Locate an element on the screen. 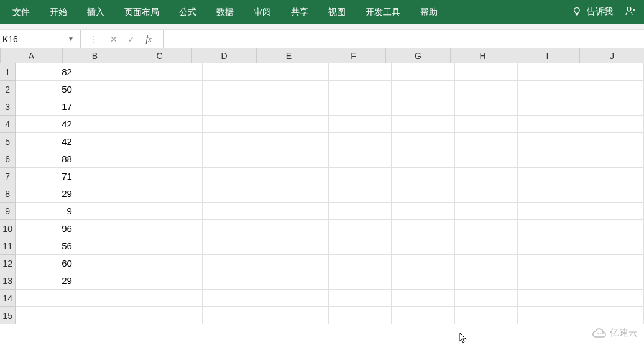 This screenshot has width=644, height=345. cell-E13 is located at coordinates (297, 281).